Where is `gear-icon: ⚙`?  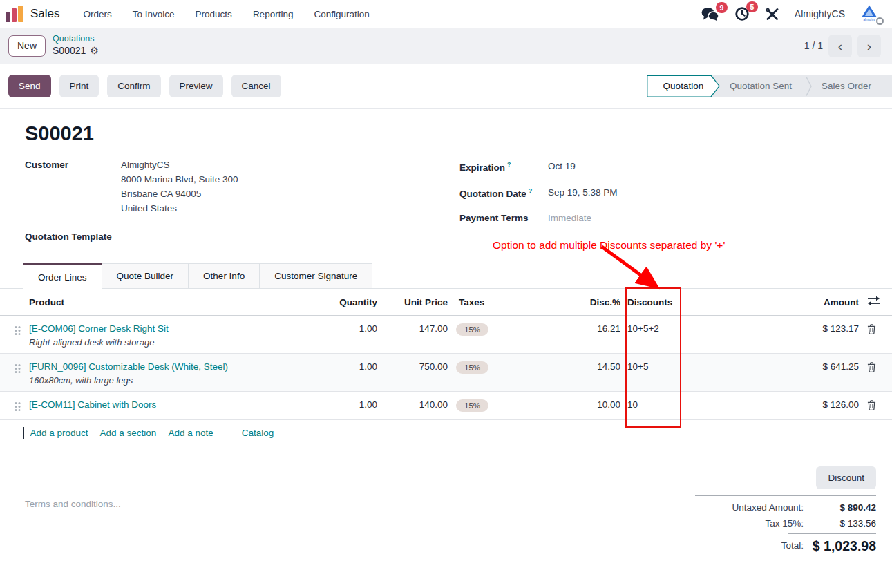
gear-icon: ⚙ is located at coordinates (94, 51).